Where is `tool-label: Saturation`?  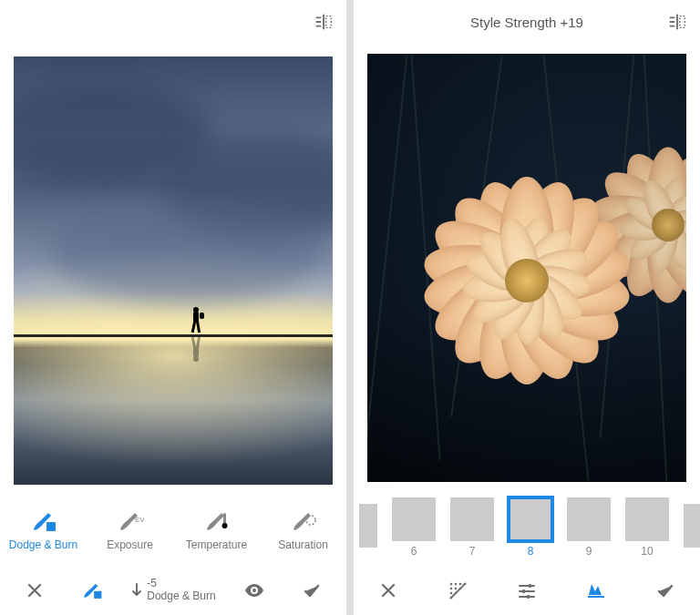 tool-label: Saturation is located at coordinates (303, 545).